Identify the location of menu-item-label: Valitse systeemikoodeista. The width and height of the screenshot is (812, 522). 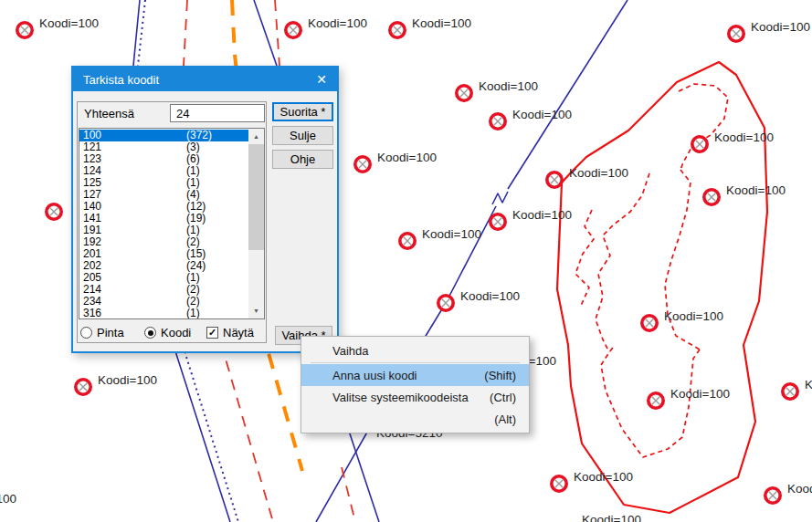
(400, 398).